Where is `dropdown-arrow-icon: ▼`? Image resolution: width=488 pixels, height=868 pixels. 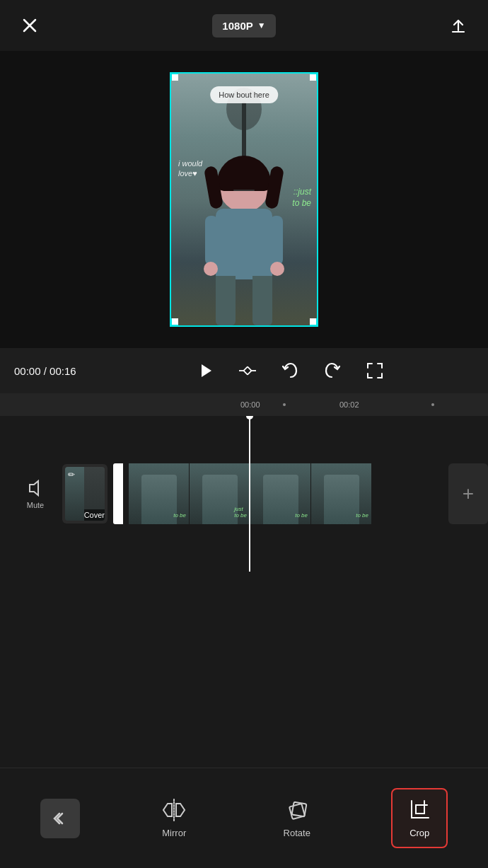
dropdown-arrow-icon: ▼ is located at coordinates (262, 25).